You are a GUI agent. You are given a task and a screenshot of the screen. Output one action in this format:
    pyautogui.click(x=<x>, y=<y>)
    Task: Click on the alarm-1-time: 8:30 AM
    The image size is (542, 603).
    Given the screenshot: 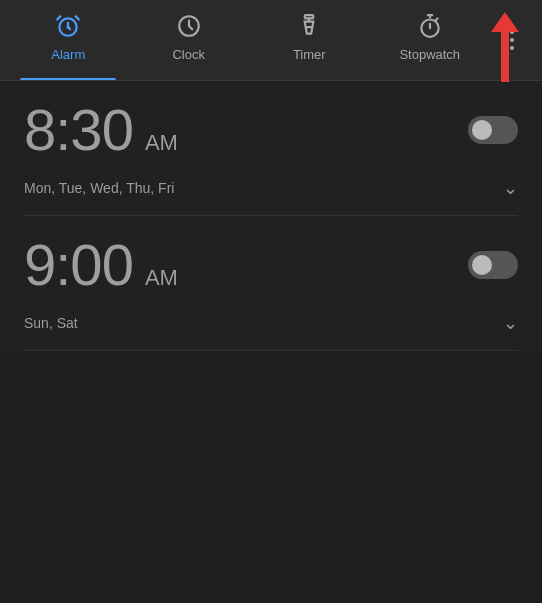 What is the action you would take?
    pyautogui.click(x=101, y=130)
    